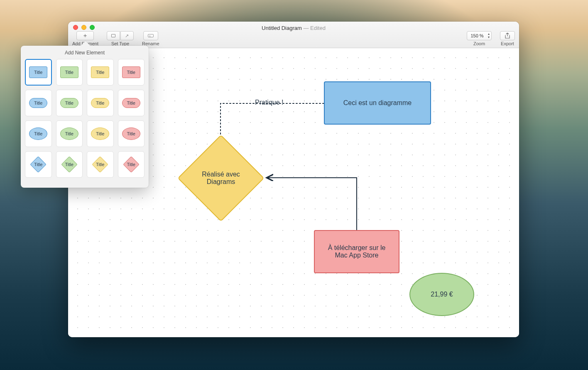 The width and height of the screenshot is (588, 370). Describe the element at coordinates (479, 36) in the screenshot. I see `zoom-select: 150 % ▴▾` at that location.